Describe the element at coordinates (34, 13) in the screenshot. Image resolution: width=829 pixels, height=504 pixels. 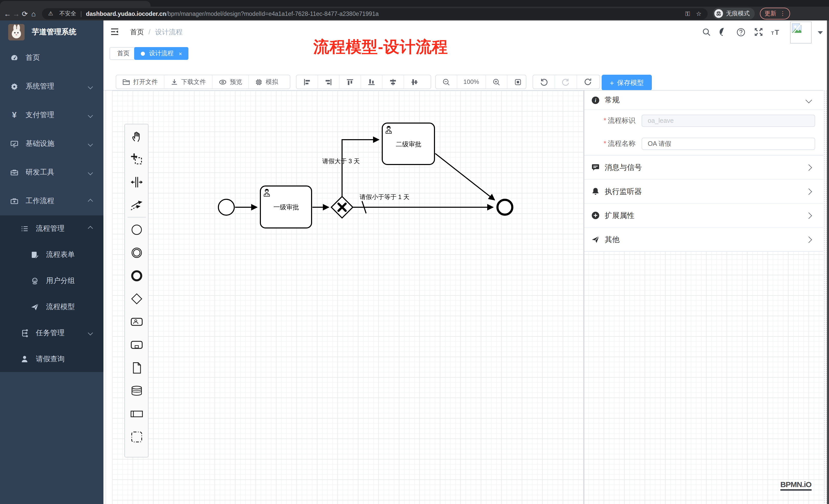
I see `home-icon: ⌂` at that location.